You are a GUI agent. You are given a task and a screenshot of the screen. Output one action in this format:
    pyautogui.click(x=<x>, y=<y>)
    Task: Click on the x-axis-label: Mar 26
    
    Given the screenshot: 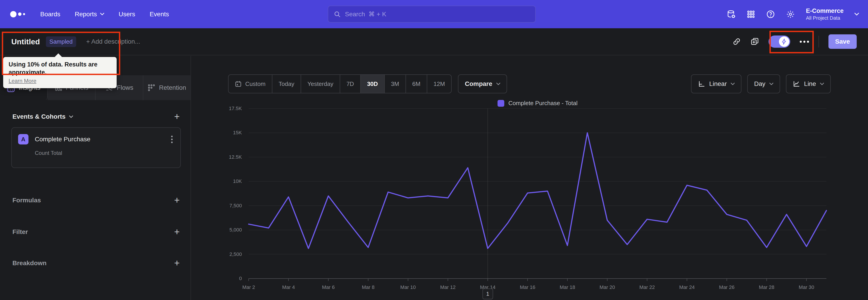 What is the action you would take?
    pyautogui.click(x=727, y=287)
    